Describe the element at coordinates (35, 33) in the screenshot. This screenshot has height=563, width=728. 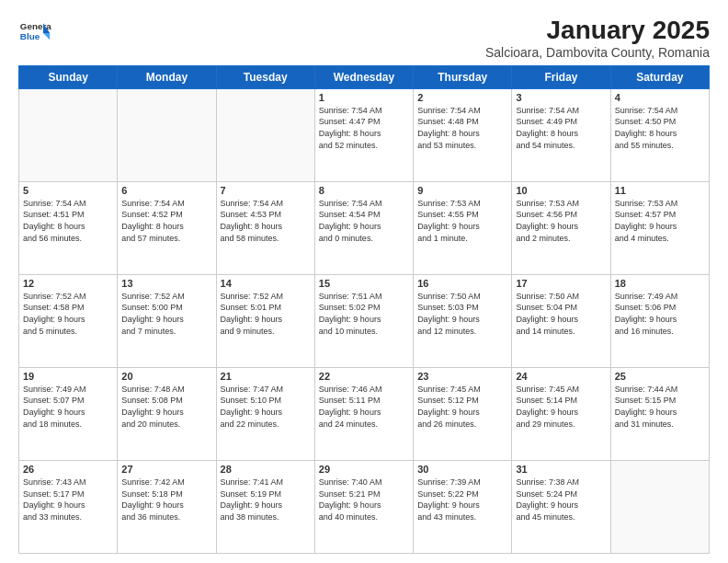
I see `logo-icon: General Blue` at that location.